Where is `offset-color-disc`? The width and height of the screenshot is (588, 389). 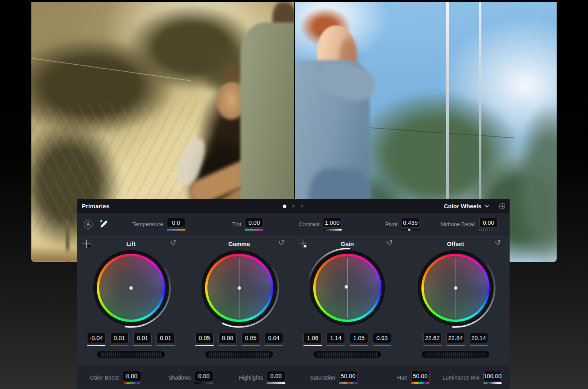
offset-color-disc is located at coordinates (456, 288).